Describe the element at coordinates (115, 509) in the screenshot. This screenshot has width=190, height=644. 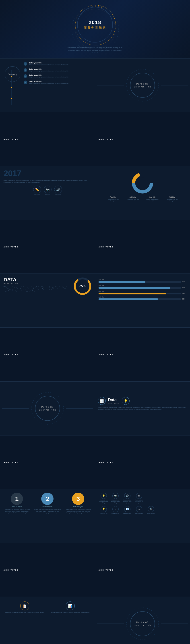
I see `small-icon-circle-6: ···` at that location.